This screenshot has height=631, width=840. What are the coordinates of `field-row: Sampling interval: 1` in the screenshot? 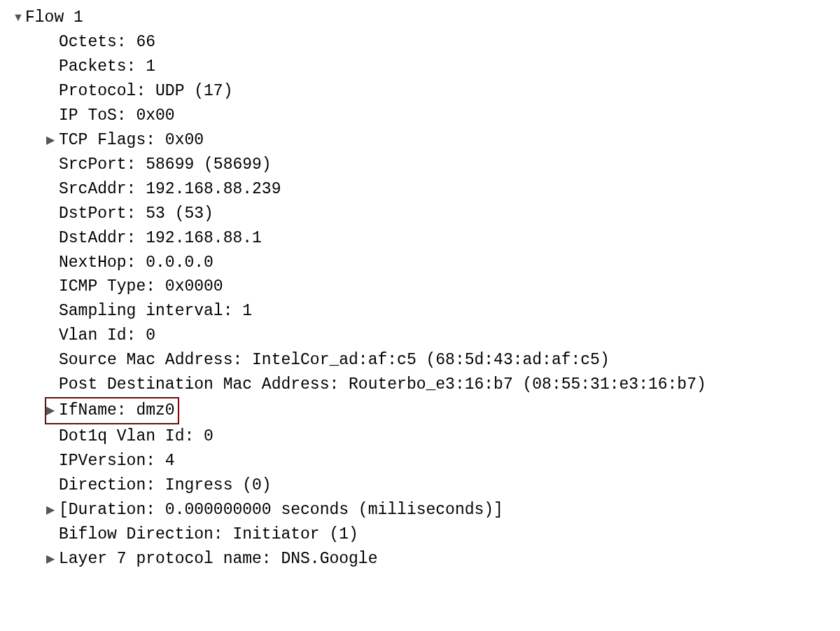 It's located at (426, 311).